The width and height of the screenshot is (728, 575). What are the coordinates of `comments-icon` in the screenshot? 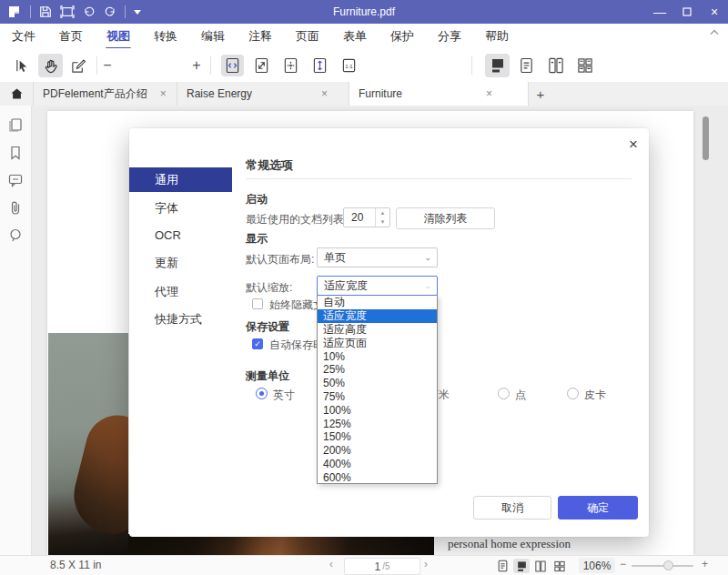 It's located at (15, 180).